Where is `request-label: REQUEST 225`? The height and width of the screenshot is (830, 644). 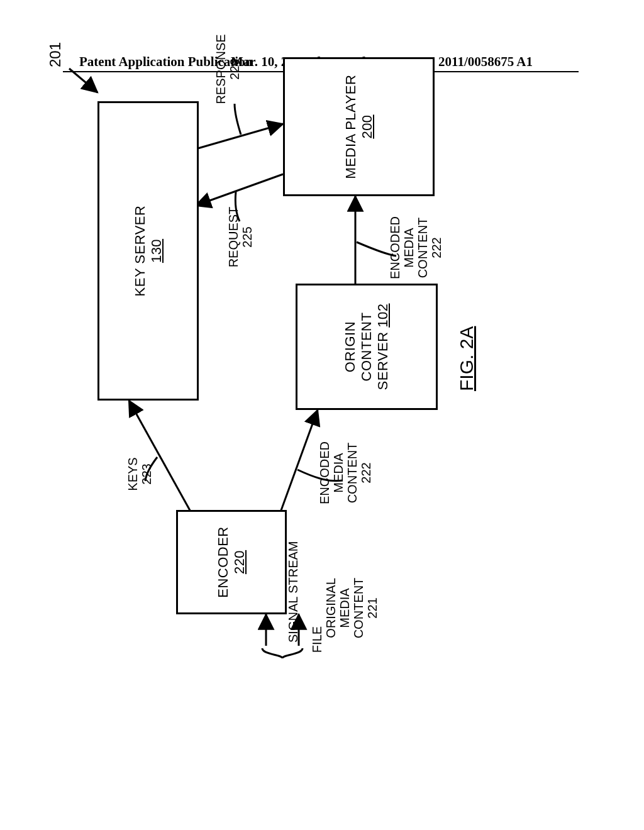
request-label: REQUEST 225 is located at coordinates (240, 237).